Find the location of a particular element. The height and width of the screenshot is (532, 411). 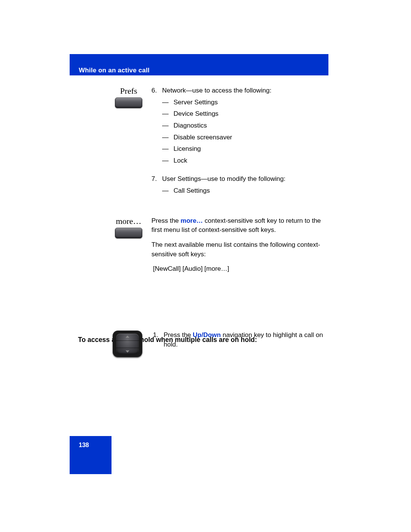

sub-item: —Diagnostics is located at coordinates (245, 126).